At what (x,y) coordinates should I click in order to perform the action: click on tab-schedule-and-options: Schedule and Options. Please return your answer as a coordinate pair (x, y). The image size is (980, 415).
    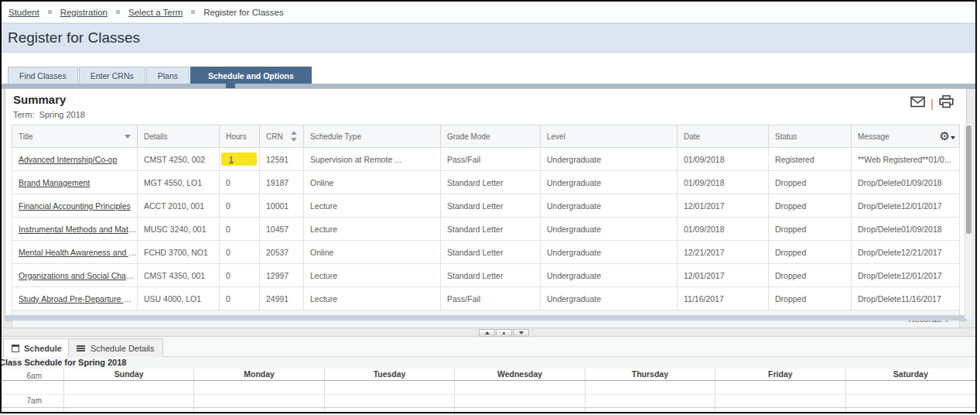
    Looking at the image, I should click on (251, 75).